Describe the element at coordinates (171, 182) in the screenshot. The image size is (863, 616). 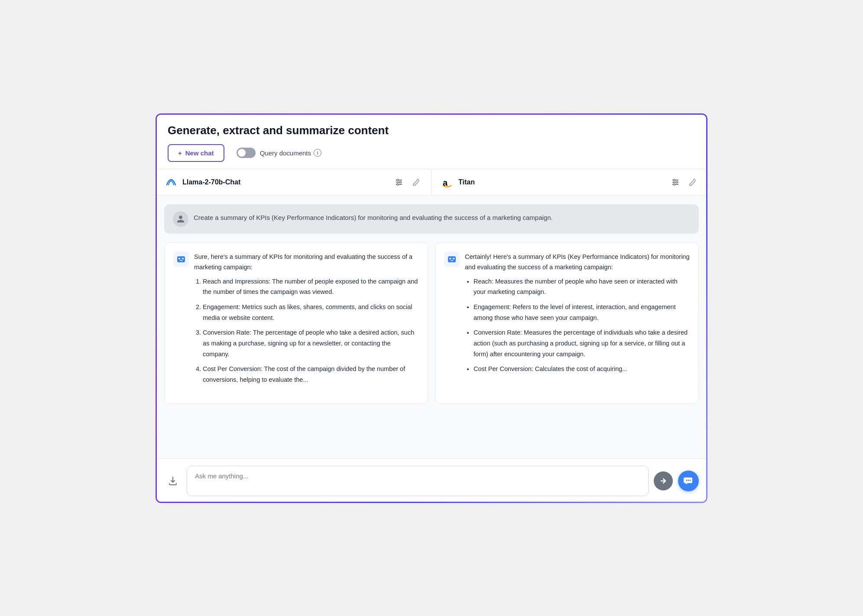
I see `meta-icon` at that location.